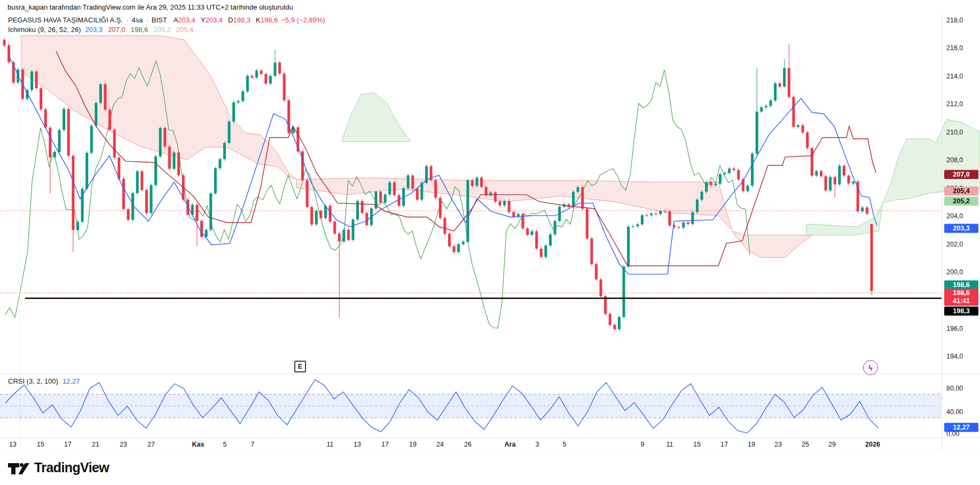 This screenshot has height=485, width=980. What do you see at coordinates (116, 30) in the screenshot?
I see `ichimoku-value-1: 207,0` at bounding box center [116, 30].